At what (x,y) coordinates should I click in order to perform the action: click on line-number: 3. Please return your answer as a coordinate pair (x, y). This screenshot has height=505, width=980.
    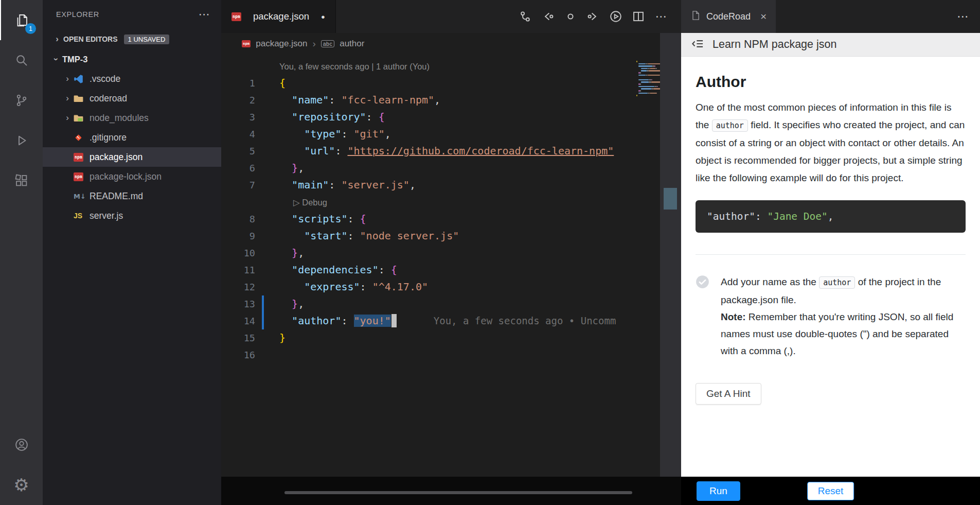
    Looking at the image, I should click on (238, 117).